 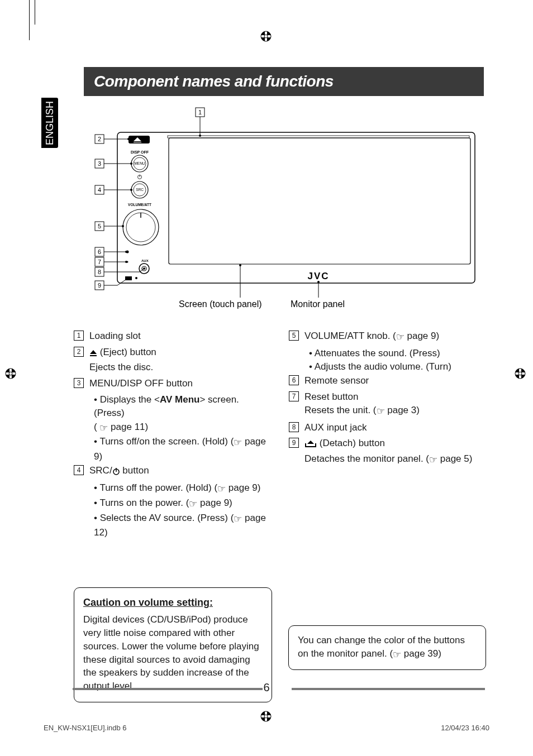 What do you see at coordinates (115, 336) in the screenshot?
I see `item-title: Loading slot` at bounding box center [115, 336].